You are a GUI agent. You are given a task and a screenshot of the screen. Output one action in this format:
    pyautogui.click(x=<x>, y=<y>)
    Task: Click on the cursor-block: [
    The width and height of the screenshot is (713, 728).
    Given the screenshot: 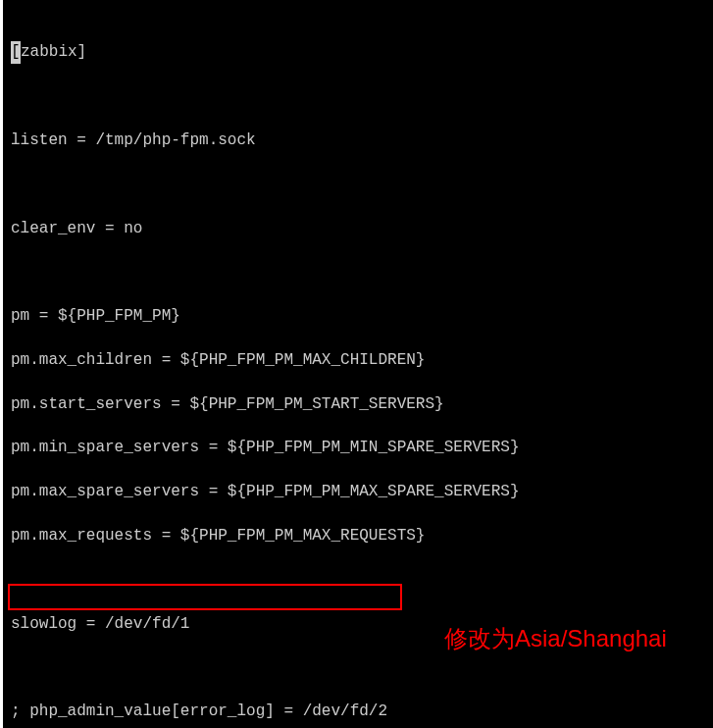 What is the action you would take?
    pyautogui.click(x=16, y=52)
    